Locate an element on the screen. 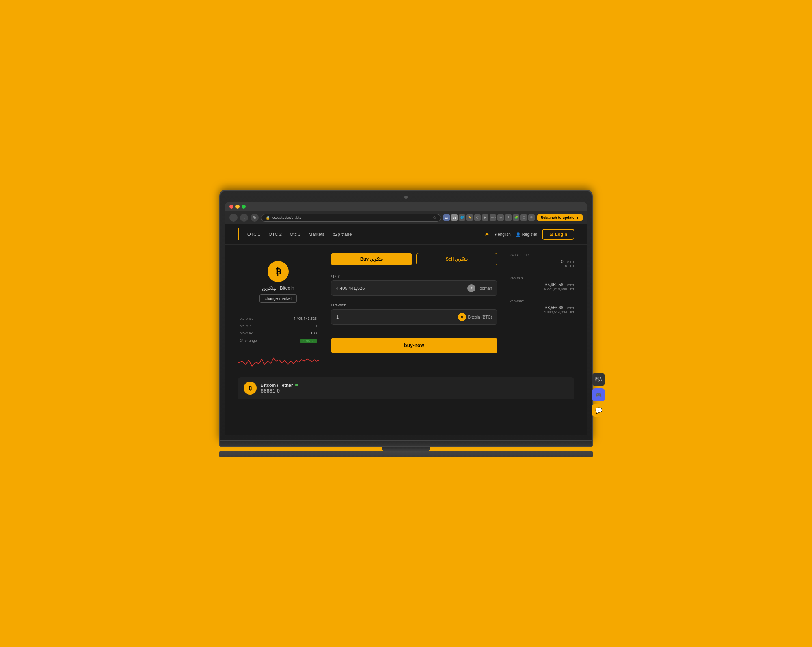  btc-currency-badge: ₿ Bitcoin (BTC) is located at coordinates (475, 317).